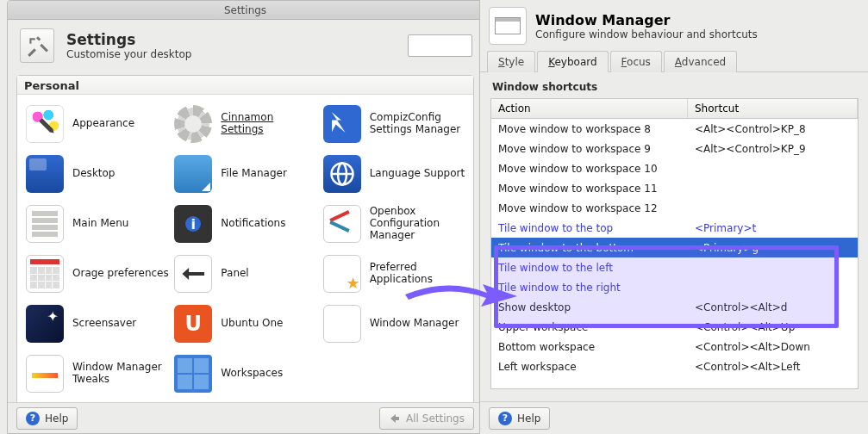 The width and height of the screenshot is (868, 434). Describe the element at coordinates (193, 224) in the screenshot. I see `notifications-icon` at that location.